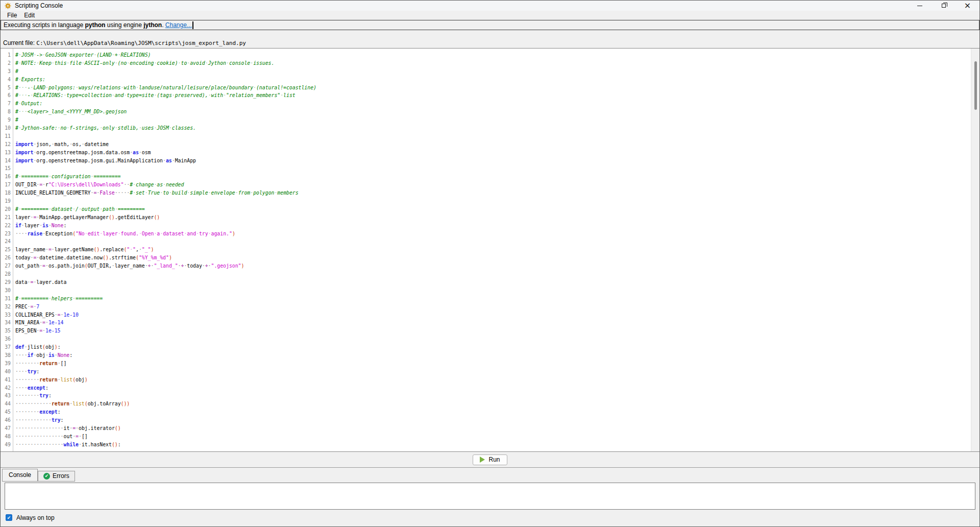  I want to click on vertical-scrollbar, so click(975, 250).